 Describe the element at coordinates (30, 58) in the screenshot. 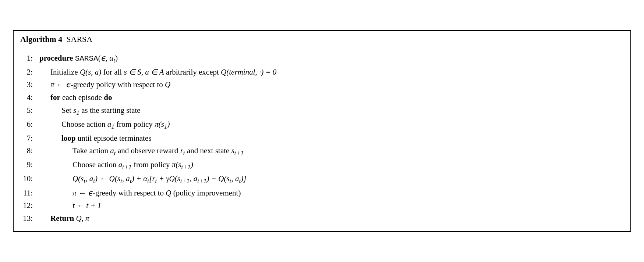

I see `line-number: 1:` at that location.